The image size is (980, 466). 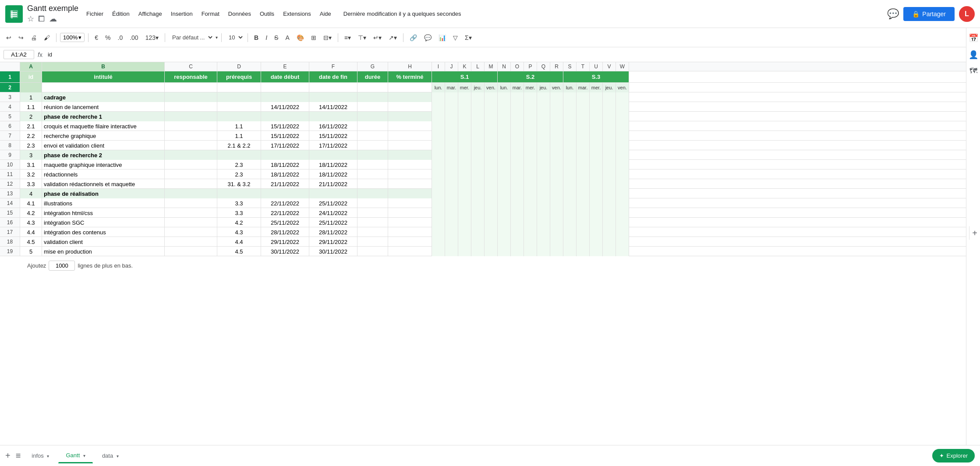 I want to click on menu-aide: Aide, so click(x=325, y=14).